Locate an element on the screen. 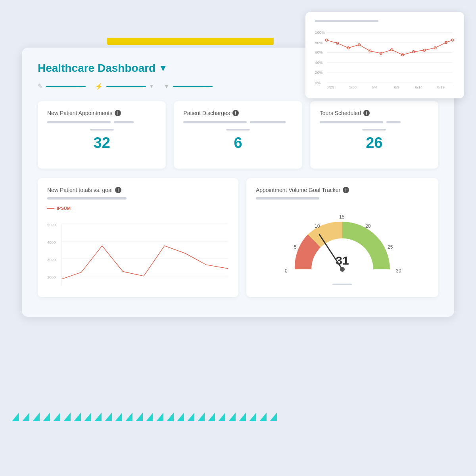 The image size is (476, 476). svg-text: 5/30 is located at coordinates (353, 87).